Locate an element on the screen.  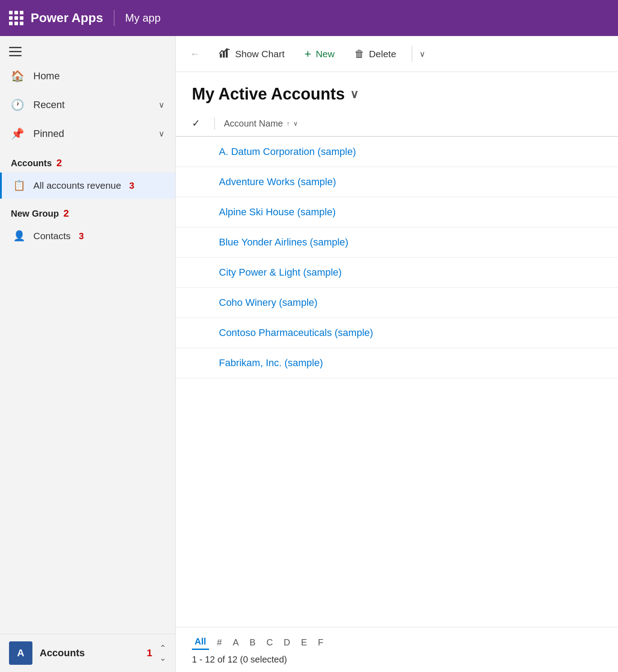
toolbar-separator is located at coordinates (412, 54).